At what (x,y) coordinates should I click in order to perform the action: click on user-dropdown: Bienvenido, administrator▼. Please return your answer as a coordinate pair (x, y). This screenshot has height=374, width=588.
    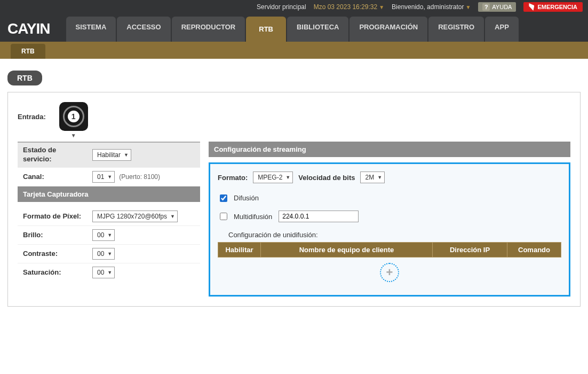
    Looking at the image, I should click on (431, 7).